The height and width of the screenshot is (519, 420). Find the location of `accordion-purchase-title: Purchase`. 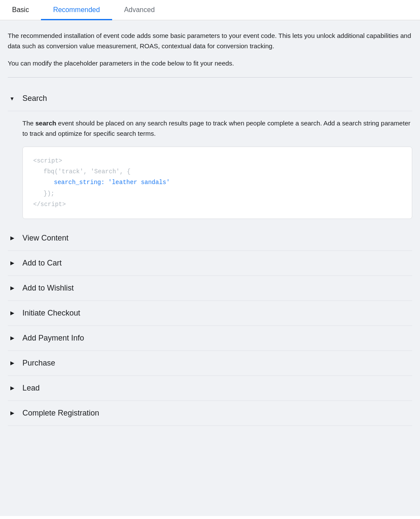

accordion-purchase-title: Purchase is located at coordinates (39, 363).